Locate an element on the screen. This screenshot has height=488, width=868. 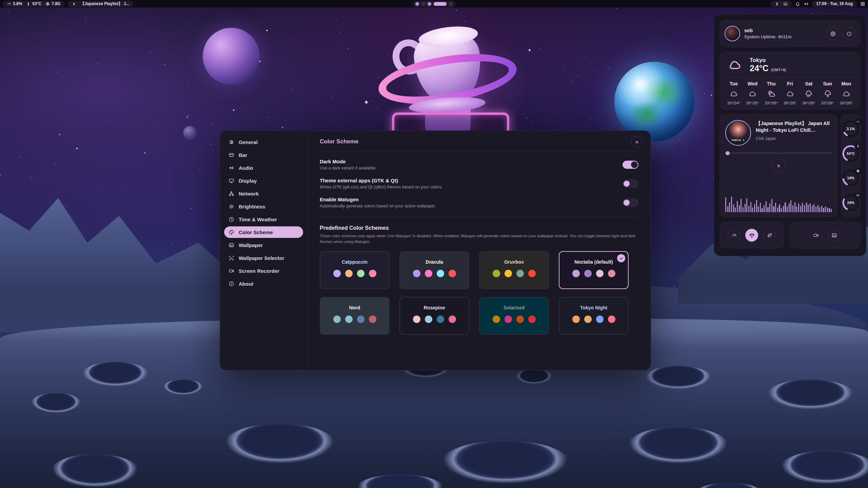
memory-stat: 7.8G is located at coordinates (53, 4).